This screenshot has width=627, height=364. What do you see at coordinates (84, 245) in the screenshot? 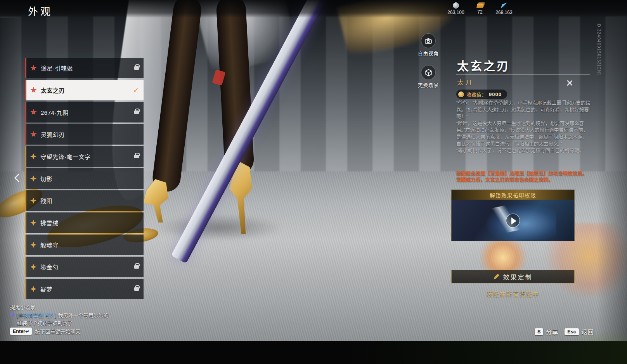
I see `skin-item: 毅魂守` at bounding box center [84, 245].